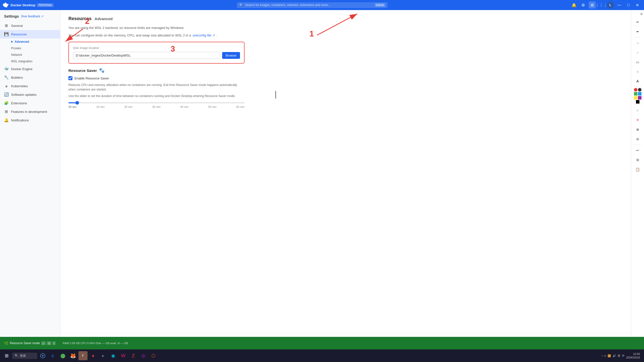  Describe the element at coordinates (83, 356) in the screenshot. I see `taskbar-app-5: F` at that location.